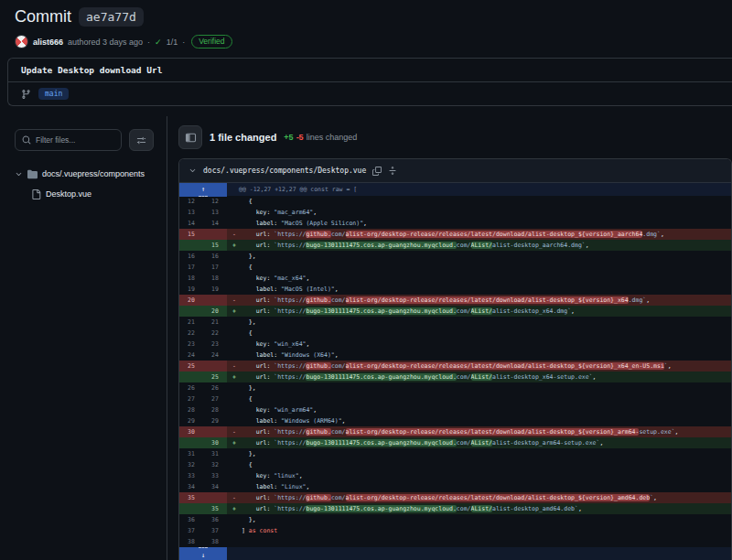 This screenshot has width=732, height=560. What do you see at coordinates (191, 212) in the screenshot?
I see `old-line-number: 13` at bounding box center [191, 212].